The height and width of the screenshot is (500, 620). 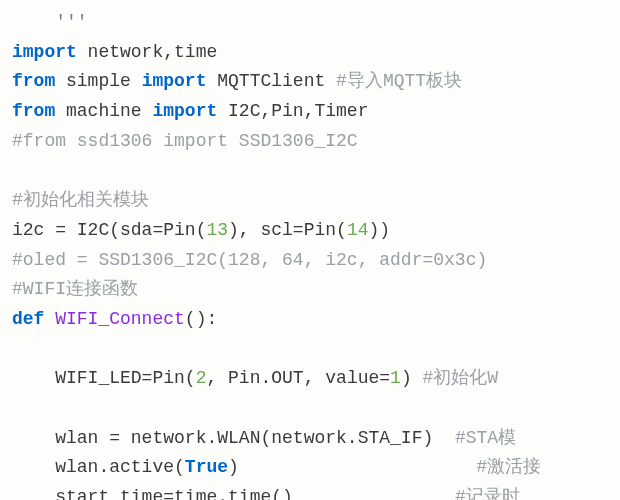 What do you see at coordinates (234, 494) in the screenshot?
I see `code-text: start_time=time.time()` at bounding box center [234, 494].